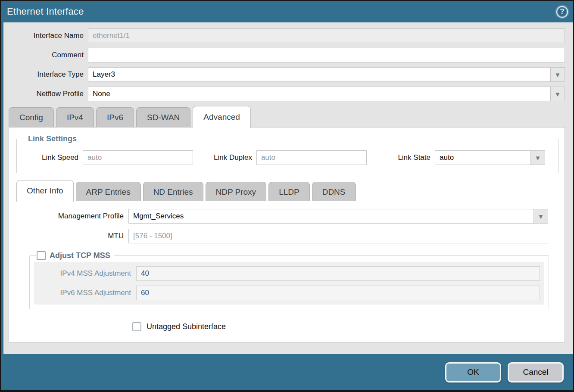 This screenshot has height=392, width=574. What do you see at coordinates (41, 256) in the screenshot?
I see `adjust-tcp-mss-checkbox` at bounding box center [41, 256].